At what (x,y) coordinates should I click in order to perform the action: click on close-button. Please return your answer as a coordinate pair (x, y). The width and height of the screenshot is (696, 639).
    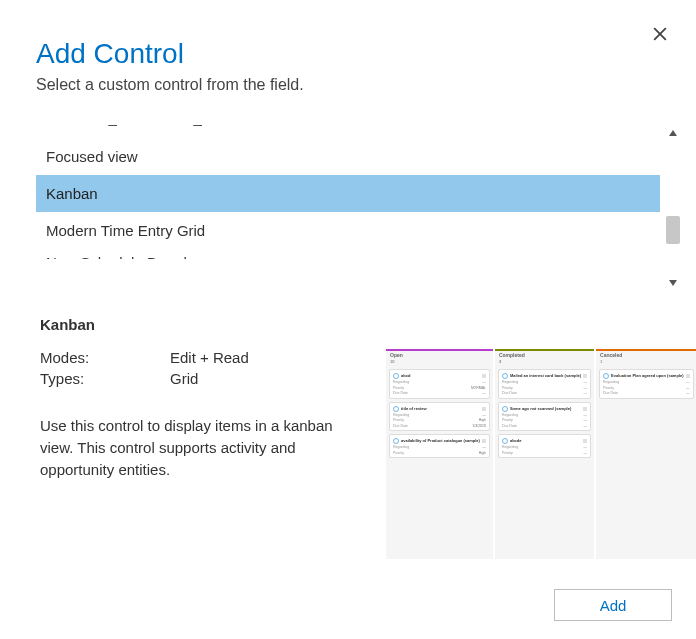
    Looking at the image, I should click on (660, 34).